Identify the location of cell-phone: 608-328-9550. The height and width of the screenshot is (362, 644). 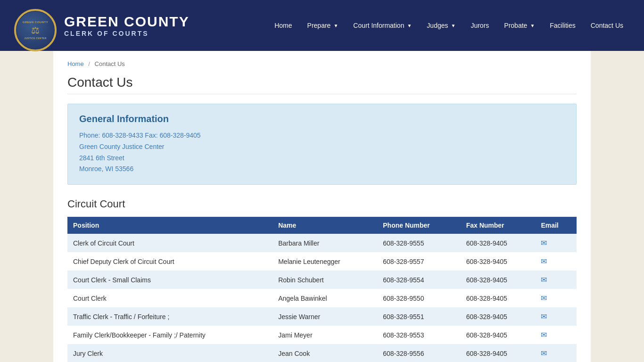
(419, 298).